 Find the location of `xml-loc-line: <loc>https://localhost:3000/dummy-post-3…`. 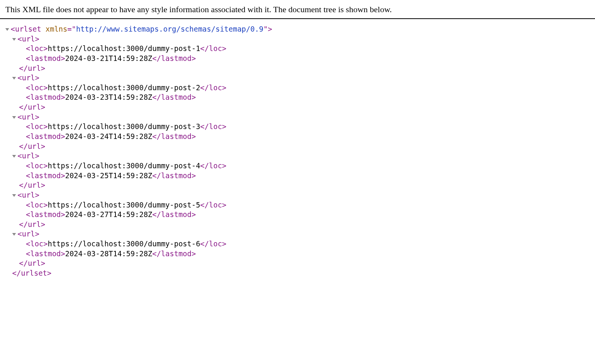

xml-loc-line: <loc>https://localhost:3000/dummy-post-3… is located at coordinates (300, 127).